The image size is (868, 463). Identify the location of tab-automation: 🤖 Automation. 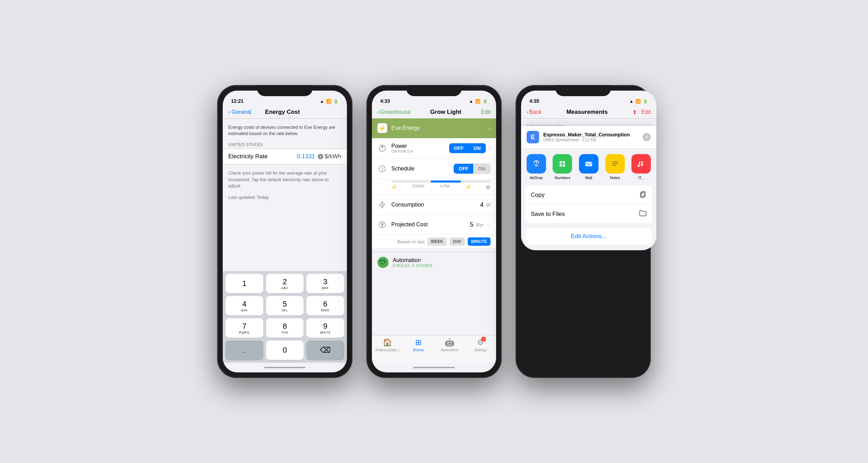
(450, 345).